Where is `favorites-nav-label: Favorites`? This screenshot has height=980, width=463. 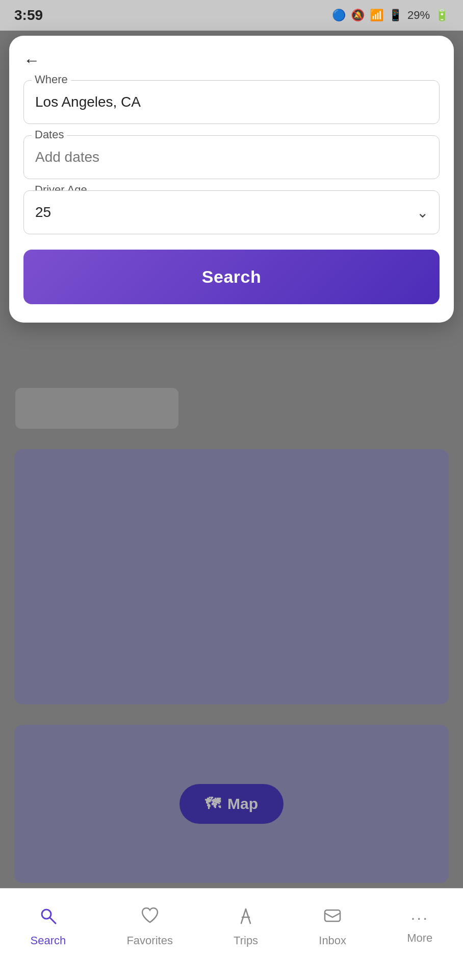
favorites-nav-label: Favorites is located at coordinates (149, 941).